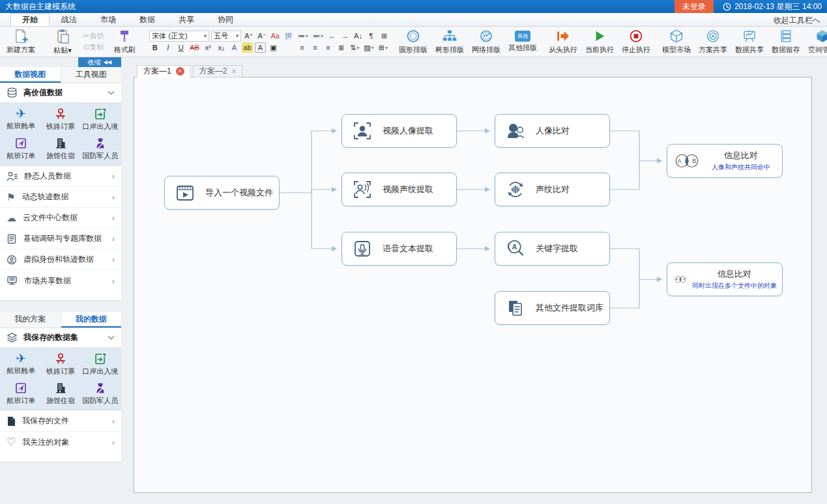 The image size is (827, 504). Describe the element at coordinates (797, 21) in the screenshot. I see `collapse-toolbar-button: 收起工具栏へ` at that location.